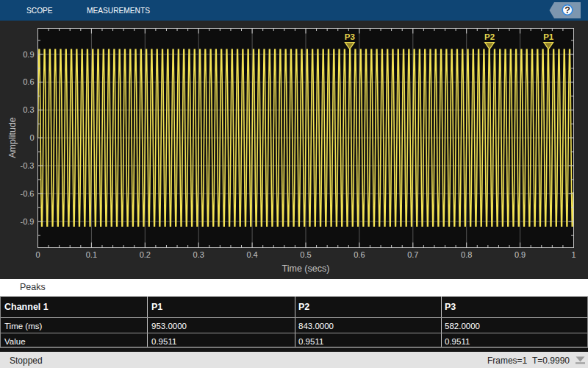  What do you see at coordinates (28, 222) in the screenshot?
I see `svg-text: -0.9` at bounding box center [28, 222].